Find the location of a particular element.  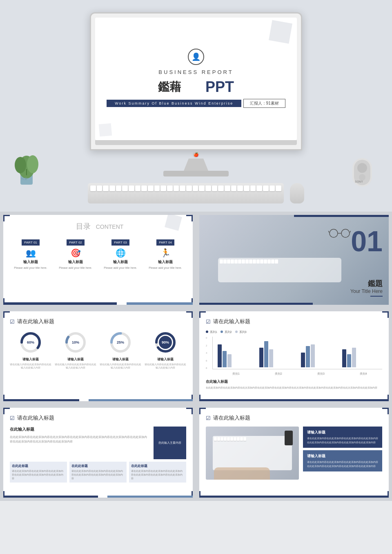

bar-label-1: 类别1 is located at coordinates (236, 374).